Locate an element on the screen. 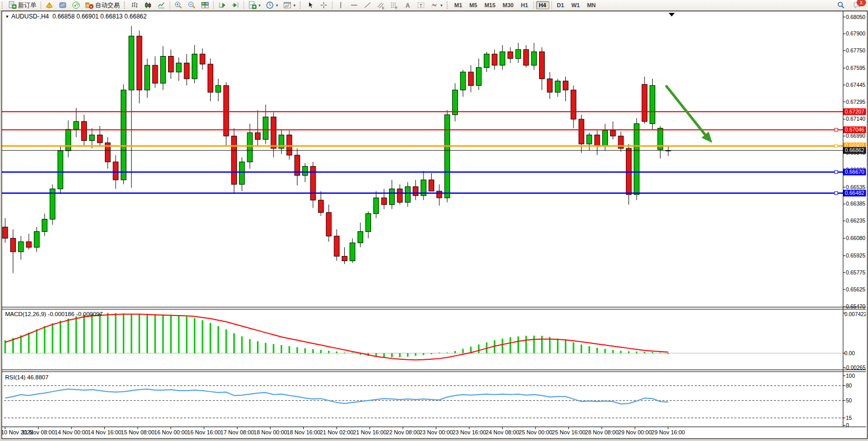 The width and height of the screenshot is (868, 441). timeframe-h1-button: H1 is located at coordinates (524, 5).